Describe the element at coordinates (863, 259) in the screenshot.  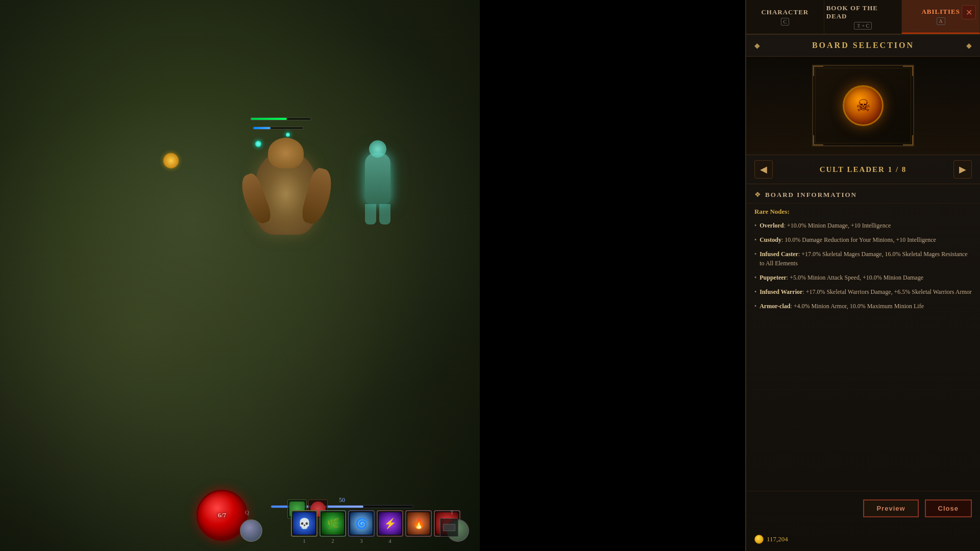
I see `node-item-infused-caster: • Infused Caster: +17.0% Skeletal Mages …` at that location.